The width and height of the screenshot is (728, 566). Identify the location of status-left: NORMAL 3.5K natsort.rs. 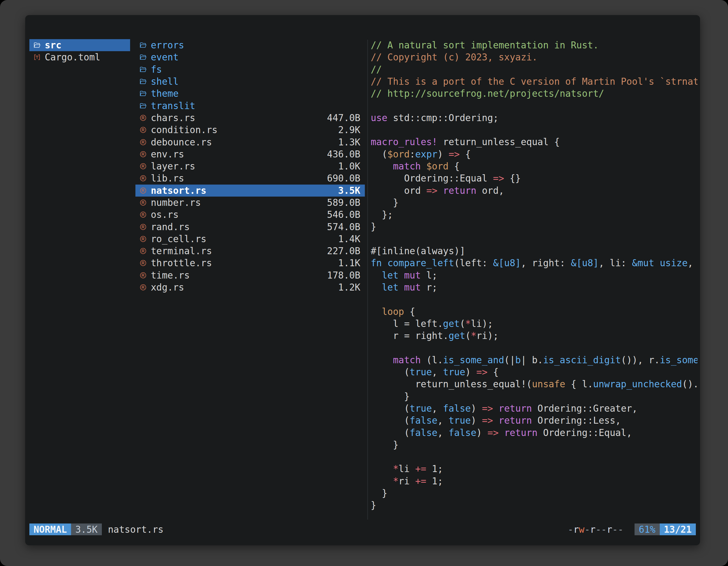
(96, 529).